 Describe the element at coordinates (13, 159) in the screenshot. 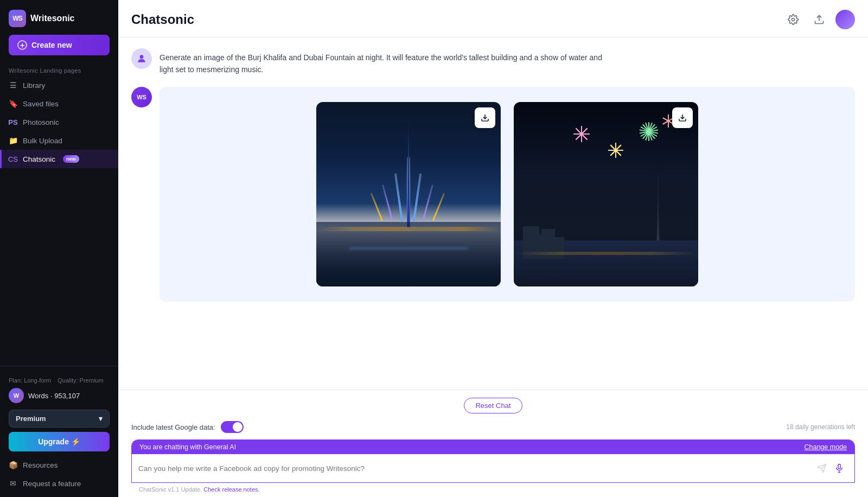

I see `chatsonic-icon: CS` at that location.